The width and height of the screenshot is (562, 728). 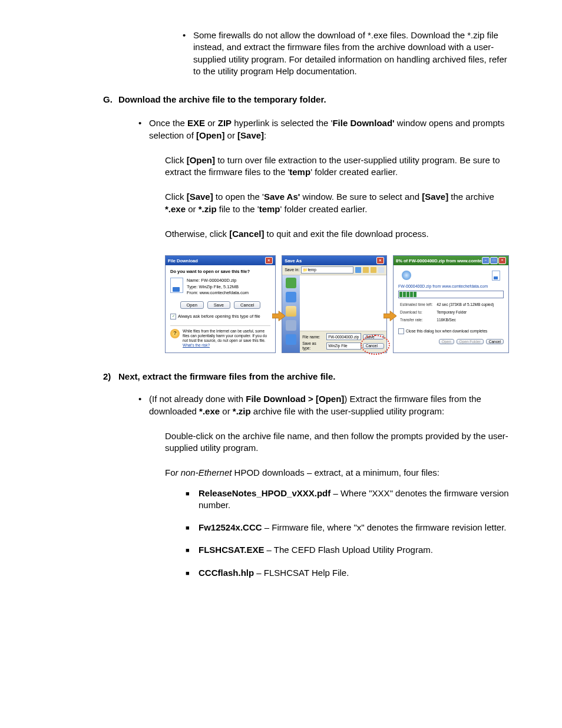 I want to click on download-progress-dialog: 8% of FW-0000400D.zip from www.comtechef…, so click(x=451, y=304).